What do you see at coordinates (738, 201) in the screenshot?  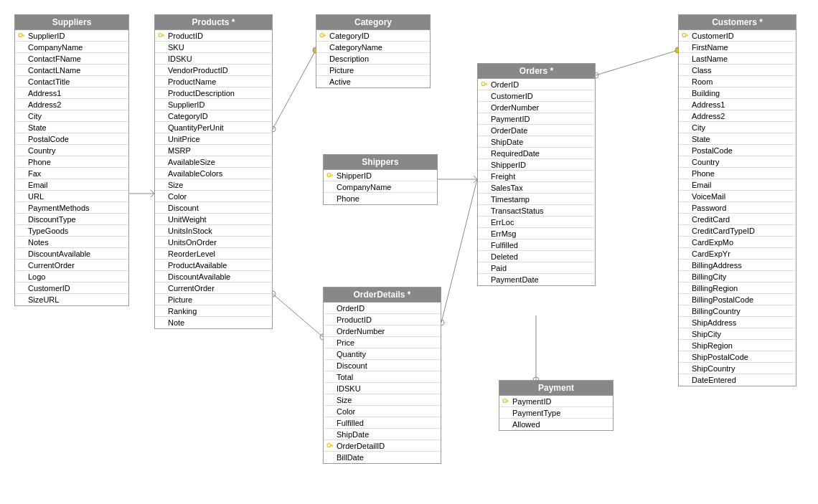 I see `table-customers: Customers *CustomerIDFirstNameLastNameCl…` at bounding box center [738, 201].